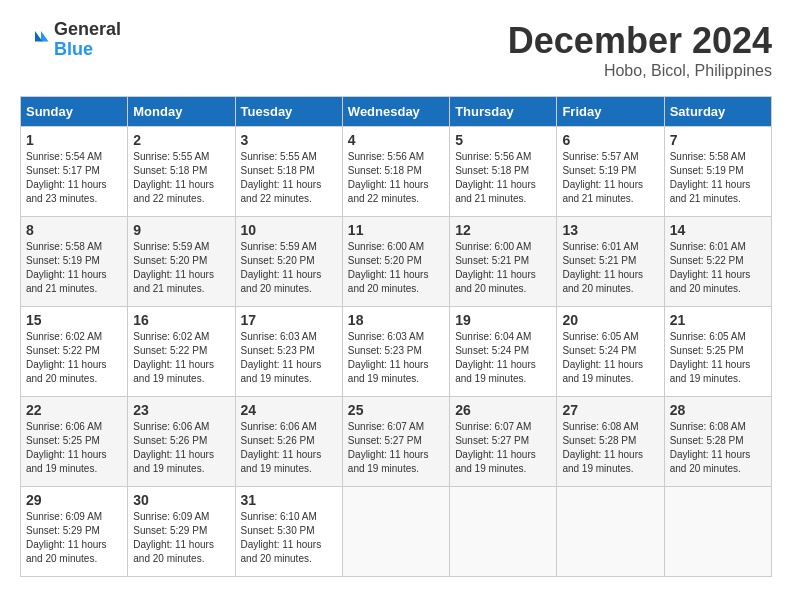 The width and height of the screenshot is (792, 612). What do you see at coordinates (718, 172) in the screenshot?
I see `table-row: 7Sunrise: 5:58 AM Sunset: 5:19 PM Daylig…` at bounding box center [718, 172].